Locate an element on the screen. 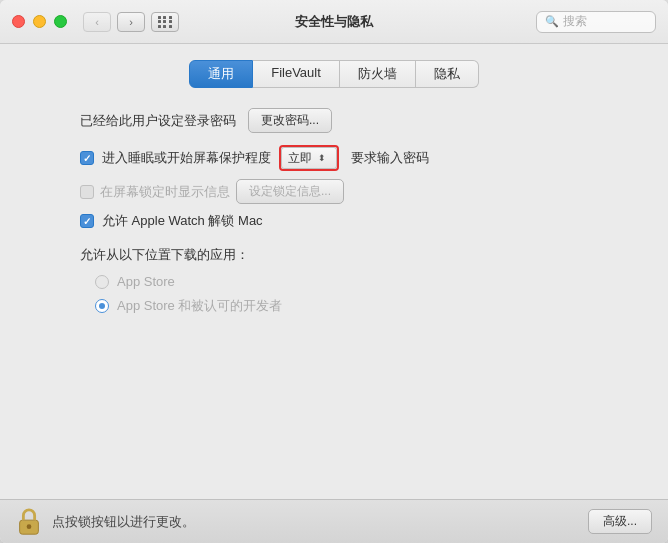 The width and height of the screenshot is (668, 543). radio-app-store is located at coordinates (102, 282).